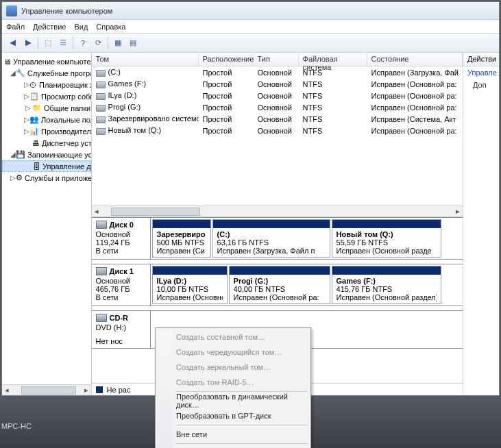 This screenshot has width=501, height=448. Describe the element at coordinates (133, 43) in the screenshot. I see `view-detail-button: ▤` at that location.